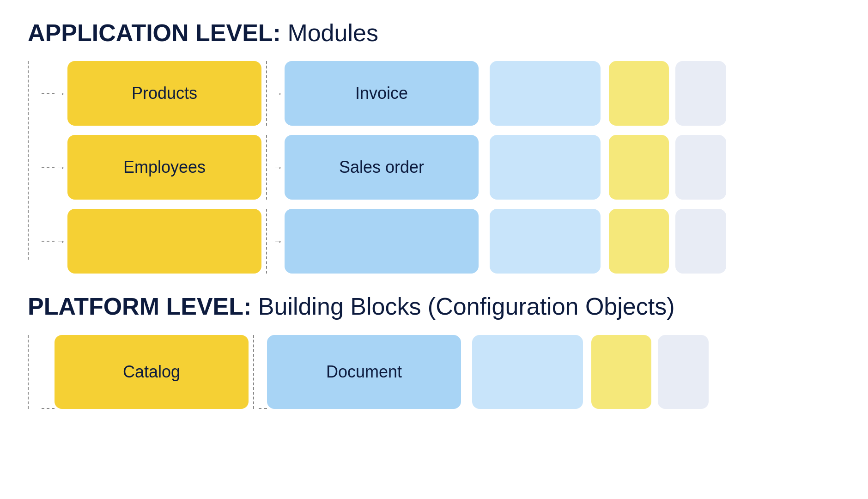 The height and width of the screenshot is (499, 868). I want to click on col-divider-p1, so click(254, 372).